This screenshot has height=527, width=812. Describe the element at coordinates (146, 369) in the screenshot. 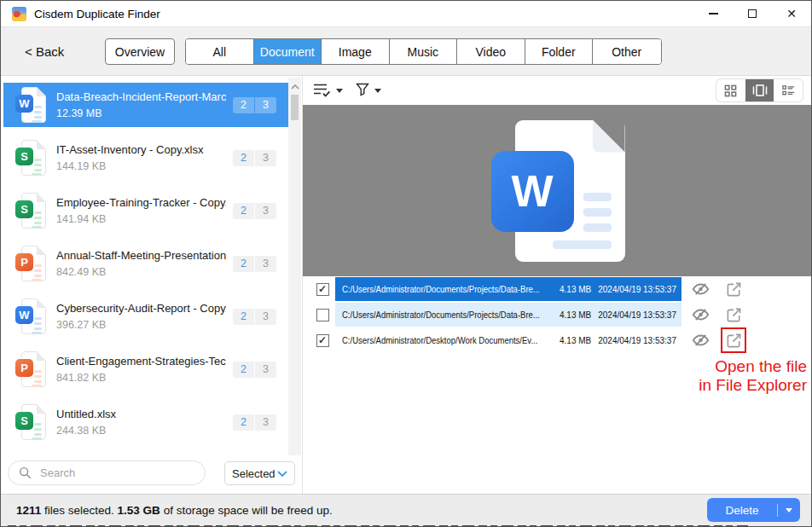

I see `duplicate-group-item: P Client-Engagement-Strategies-Tech... 8…` at that location.